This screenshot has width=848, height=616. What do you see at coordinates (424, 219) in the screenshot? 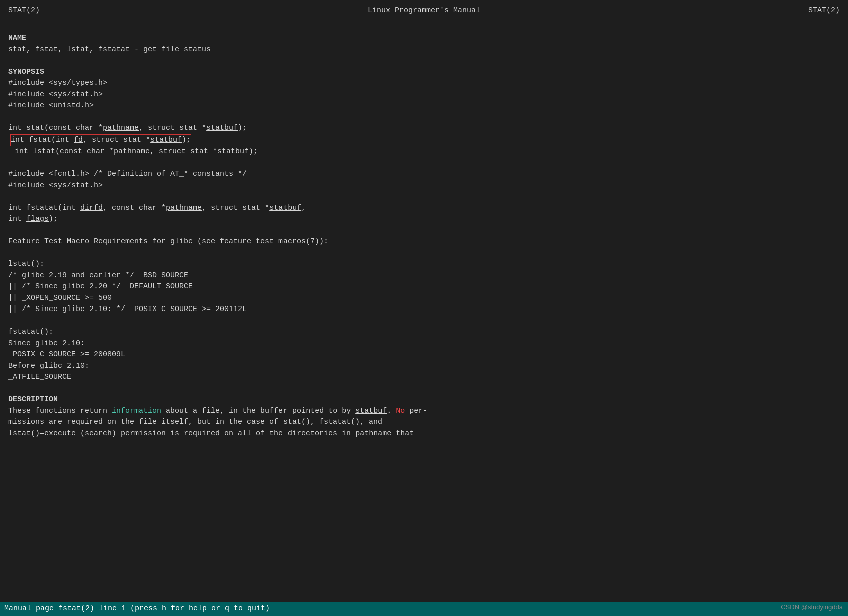
I see `func-fstatat-line2: int flags);` at bounding box center [424, 219].